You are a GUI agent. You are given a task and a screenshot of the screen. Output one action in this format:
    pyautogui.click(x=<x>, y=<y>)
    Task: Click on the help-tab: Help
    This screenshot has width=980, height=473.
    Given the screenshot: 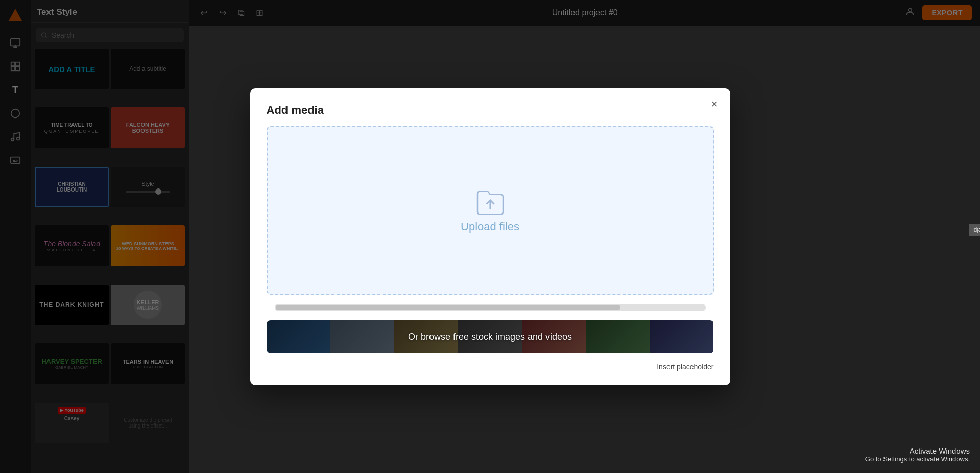 What is the action you would take?
    pyautogui.click(x=975, y=230)
    